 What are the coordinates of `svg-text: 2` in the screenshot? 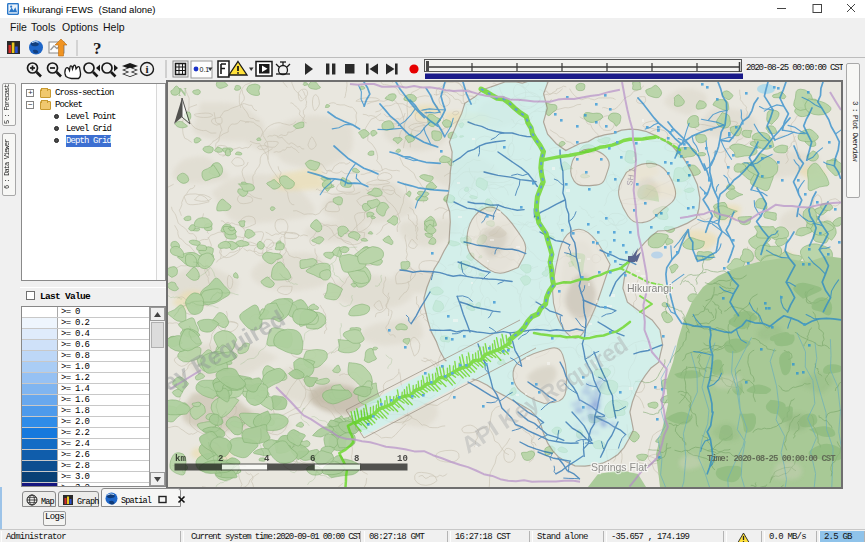 It's located at (220, 459).